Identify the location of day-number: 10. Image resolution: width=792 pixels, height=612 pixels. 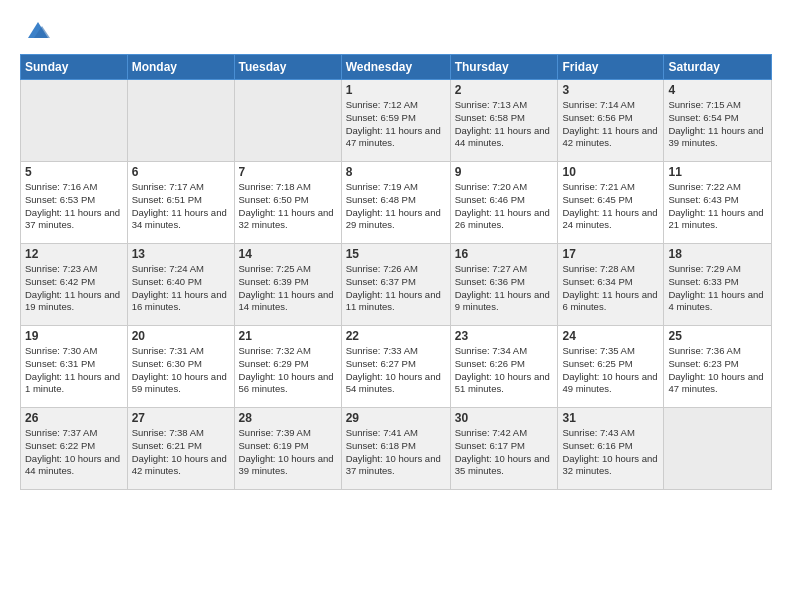
(610, 172).